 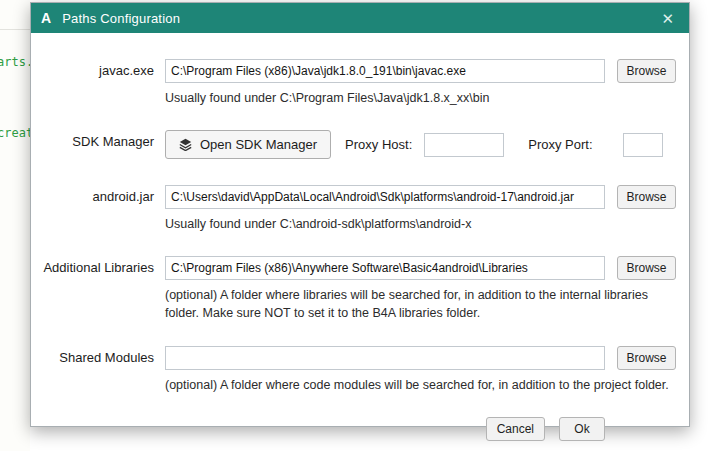 I want to click on additional-libraries-row: Additional Libraries Browse (optional) A…, so click(x=360, y=289).